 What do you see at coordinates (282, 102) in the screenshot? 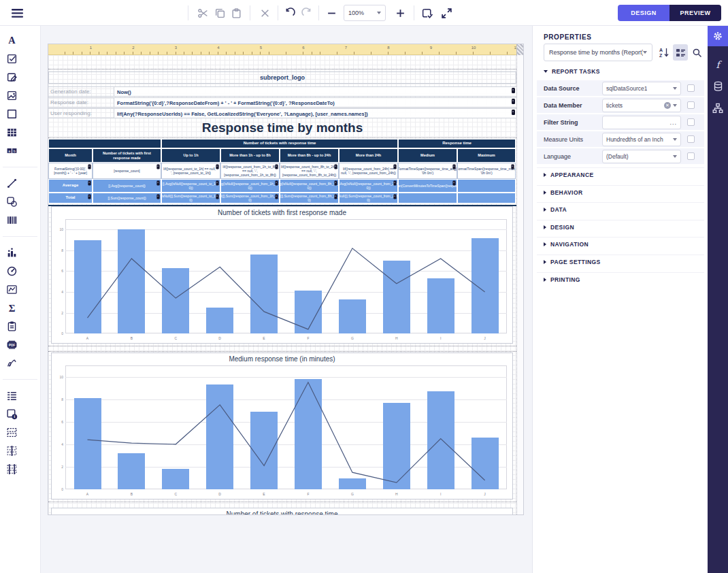
I see `field-row: Response date:FormatString('{0:d}',?Resp…` at bounding box center [282, 102].